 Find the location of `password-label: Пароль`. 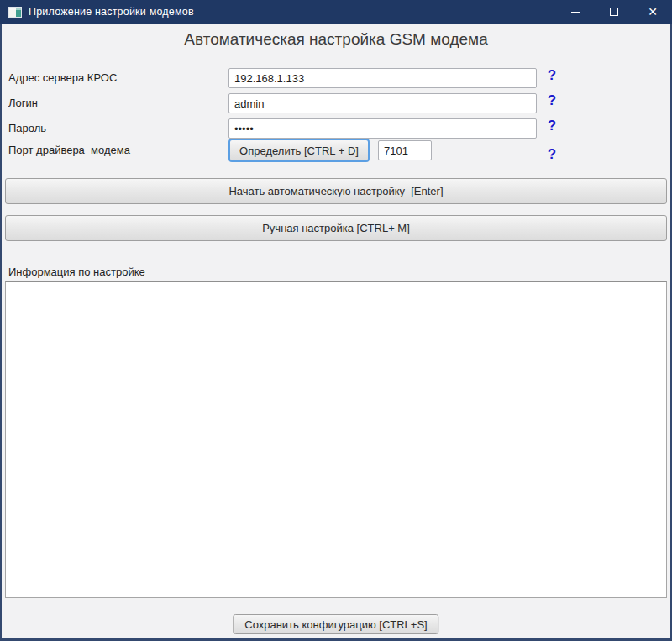

password-label: Пароль is located at coordinates (27, 128).